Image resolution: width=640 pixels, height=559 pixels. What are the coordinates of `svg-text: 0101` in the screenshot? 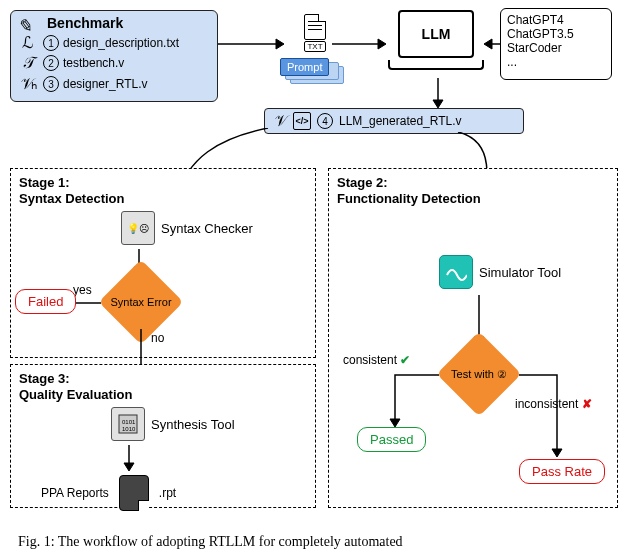 It's located at (129, 422).